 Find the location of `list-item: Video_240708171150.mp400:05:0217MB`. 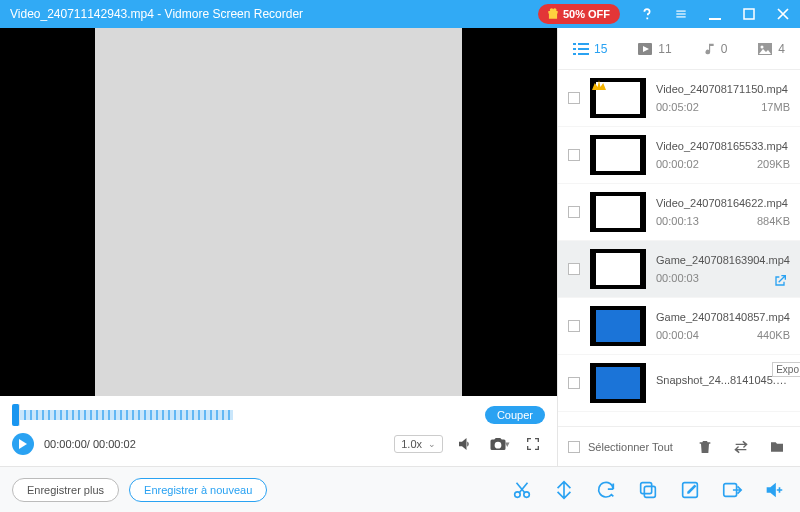

list-item: Video_240708171150.mp400:05:0217MB is located at coordinates (679, 98).